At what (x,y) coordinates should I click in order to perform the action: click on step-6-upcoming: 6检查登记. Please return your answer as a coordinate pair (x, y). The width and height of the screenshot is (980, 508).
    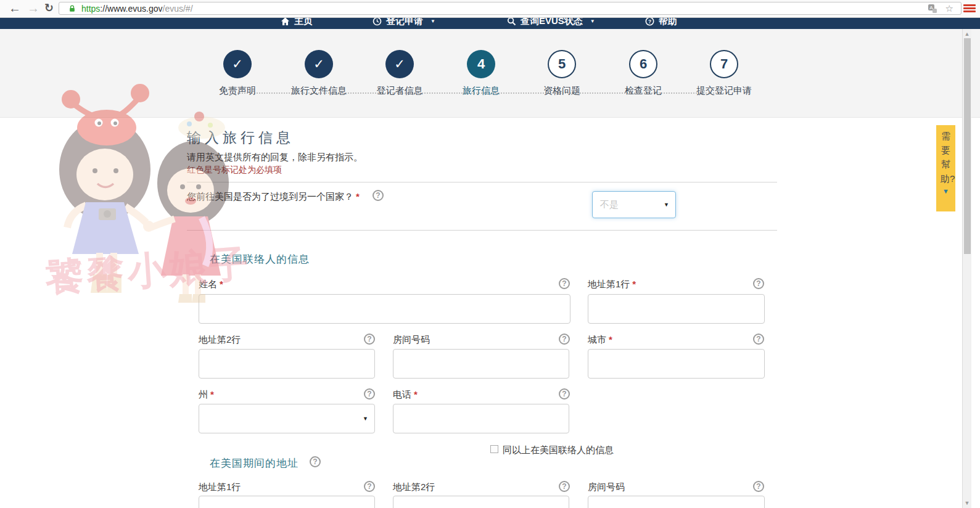
    Looking at the image, I should click on (643, 73).